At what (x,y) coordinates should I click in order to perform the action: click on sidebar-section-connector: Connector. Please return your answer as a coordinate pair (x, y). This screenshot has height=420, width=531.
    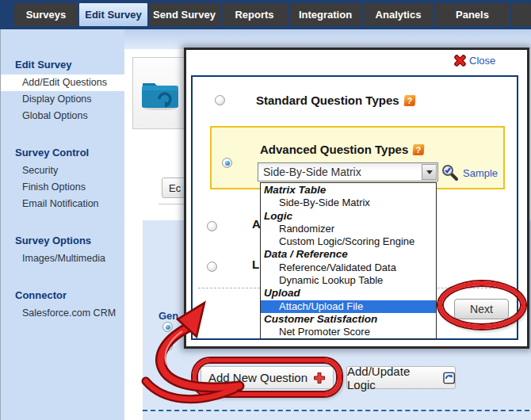
    Looking at the image, I should click on (63, 296).